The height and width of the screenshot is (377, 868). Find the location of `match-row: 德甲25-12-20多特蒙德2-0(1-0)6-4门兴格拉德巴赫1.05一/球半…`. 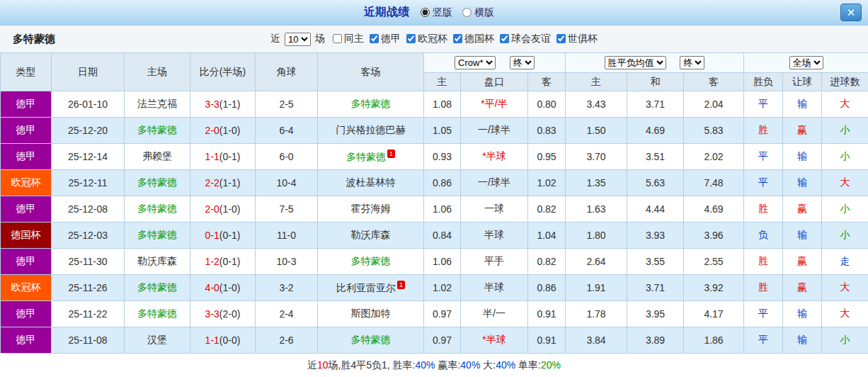

match-row: 德甲25-12-20多特蒙德2-0(1-0)6-4门兴格拉德巴赫1.05一/球半… is located at coordinates (435, 130).